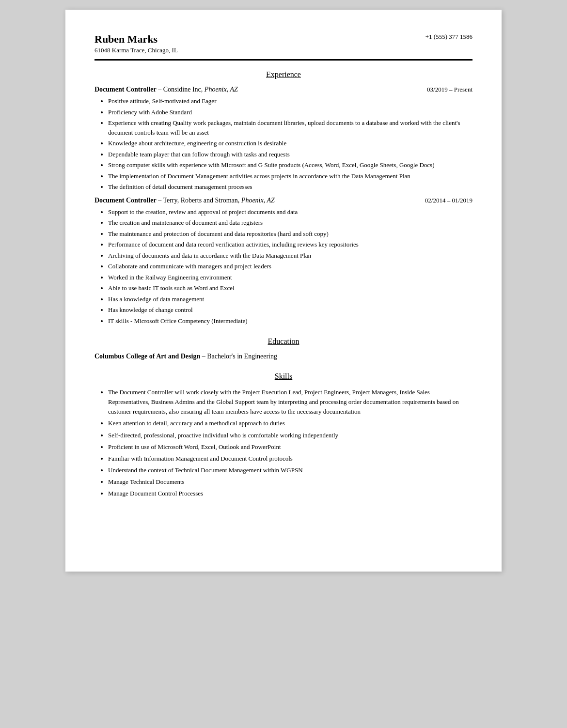 This screenshot has width=567, height=728. Describe the element at coordinates (290, 212) in the screenshot. I see `list-item: Support to the creation, review and appr…` at that location.